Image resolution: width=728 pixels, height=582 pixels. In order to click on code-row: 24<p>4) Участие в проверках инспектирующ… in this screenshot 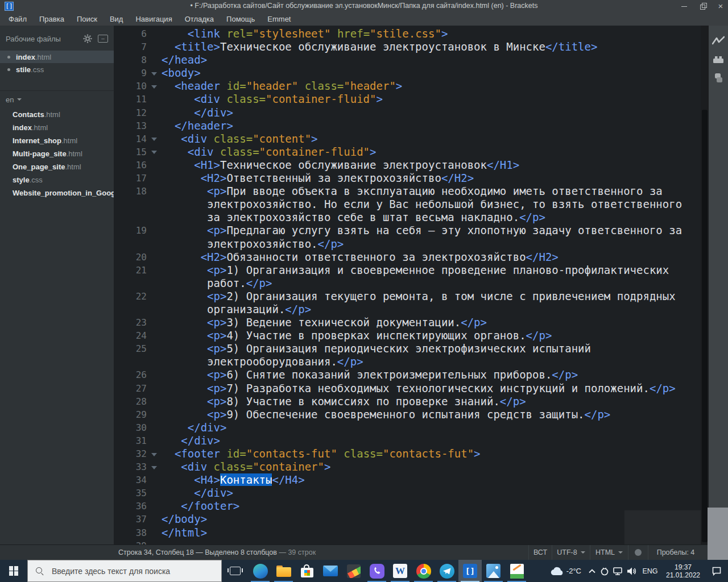, I will do `click(407, 335)`.